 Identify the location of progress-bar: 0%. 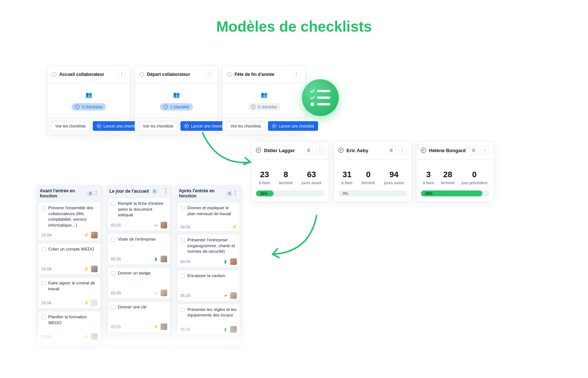
(373, 193).